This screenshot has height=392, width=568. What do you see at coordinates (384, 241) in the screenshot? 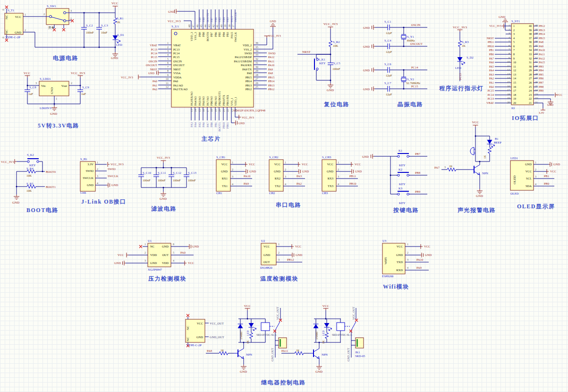
I see `wifi-module-text: U3` at bounding box center [384, 241].